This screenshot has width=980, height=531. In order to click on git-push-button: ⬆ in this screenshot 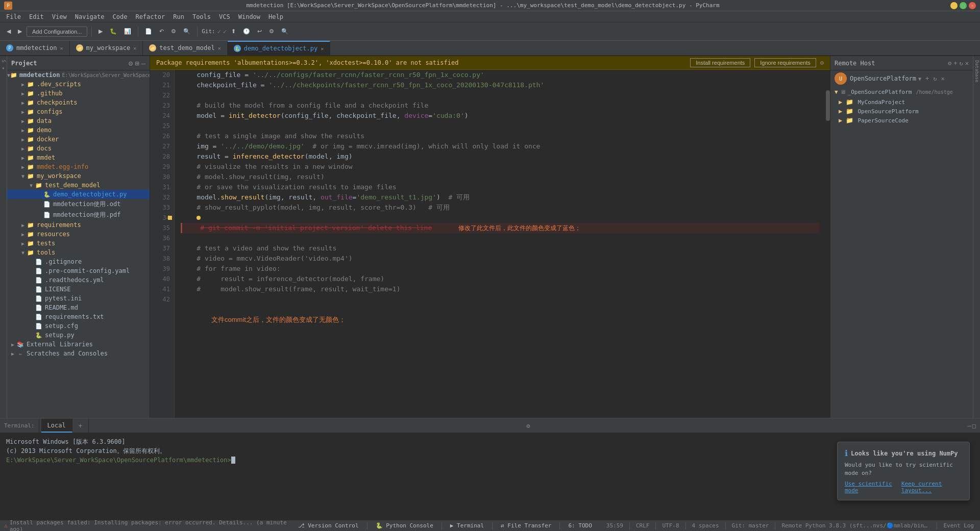, I will do `click(234, 32)`.